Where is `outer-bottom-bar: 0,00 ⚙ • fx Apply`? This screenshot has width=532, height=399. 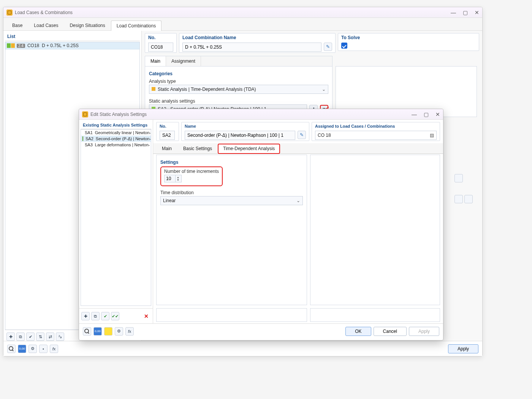
outer-bottom-bar: 0,00 ⚙ • fx Apply is located at coordinates (243, 348).